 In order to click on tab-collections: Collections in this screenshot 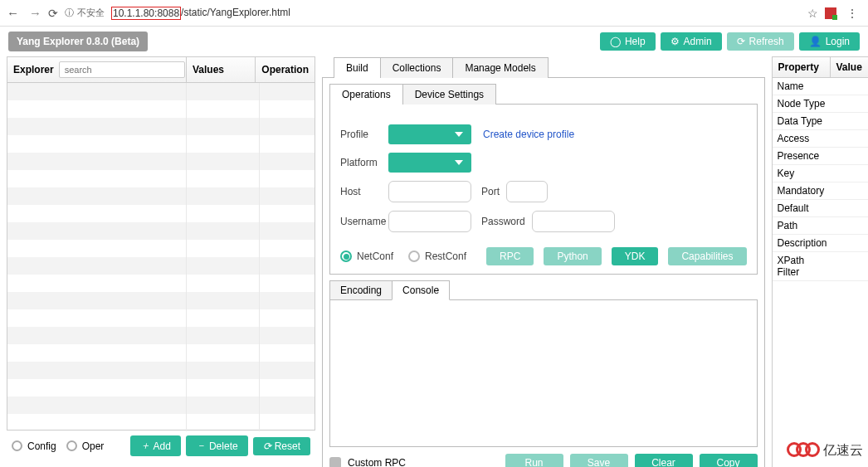, I will do `click(417, 68)`.